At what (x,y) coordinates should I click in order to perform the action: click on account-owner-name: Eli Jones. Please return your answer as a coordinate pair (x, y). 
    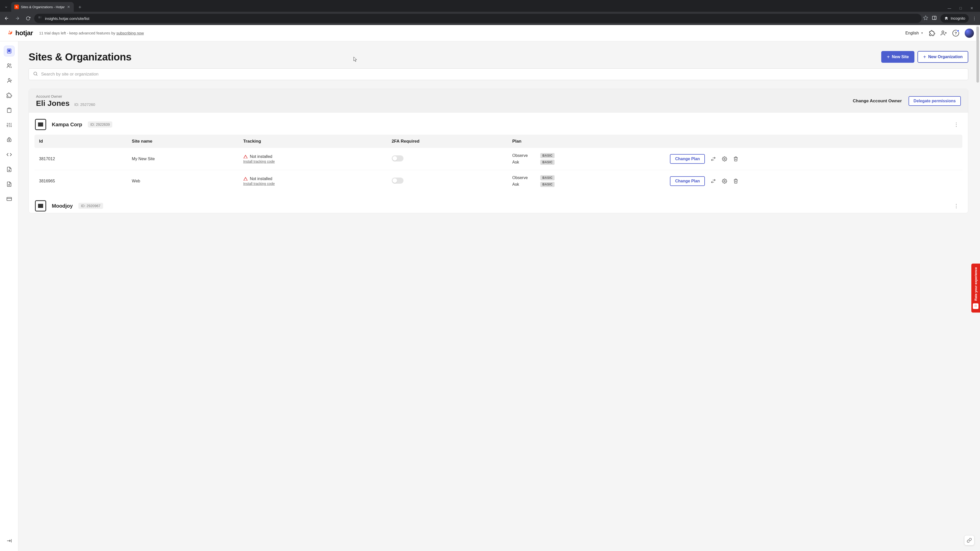
    Looking at the image, I should click on (53, 103).